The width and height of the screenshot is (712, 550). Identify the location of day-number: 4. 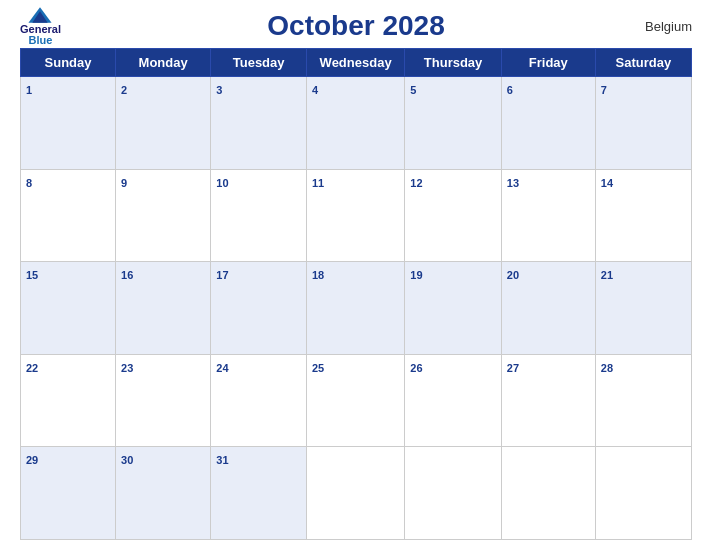
(315, 90).